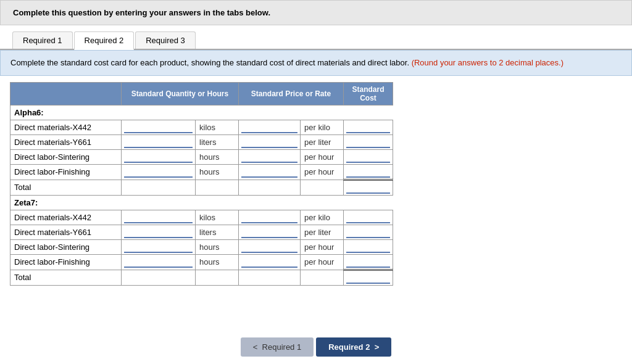  I want to click on alpha-sintering-unit1: hours, so click(217, 157).